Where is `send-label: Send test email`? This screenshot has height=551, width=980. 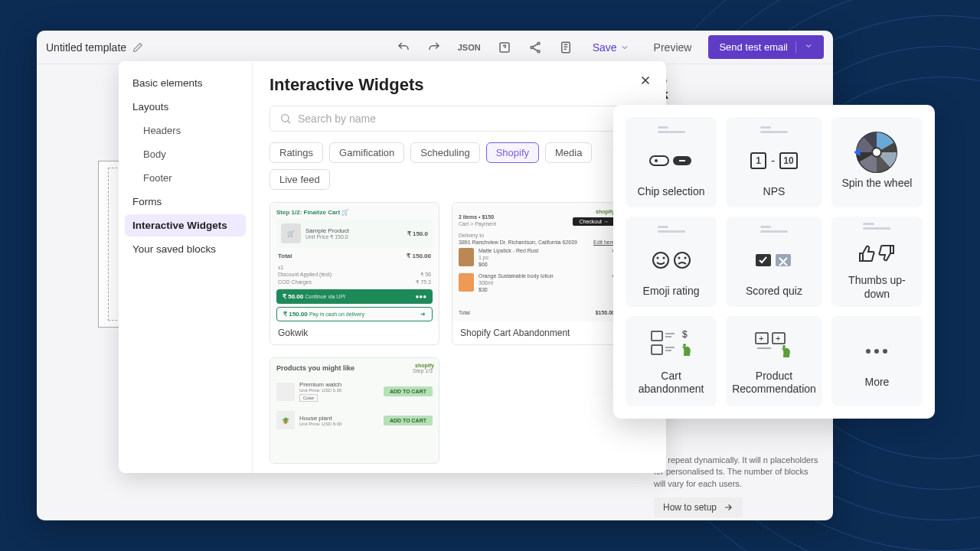 send-label: Send test email is located at coordinates (753, 47).